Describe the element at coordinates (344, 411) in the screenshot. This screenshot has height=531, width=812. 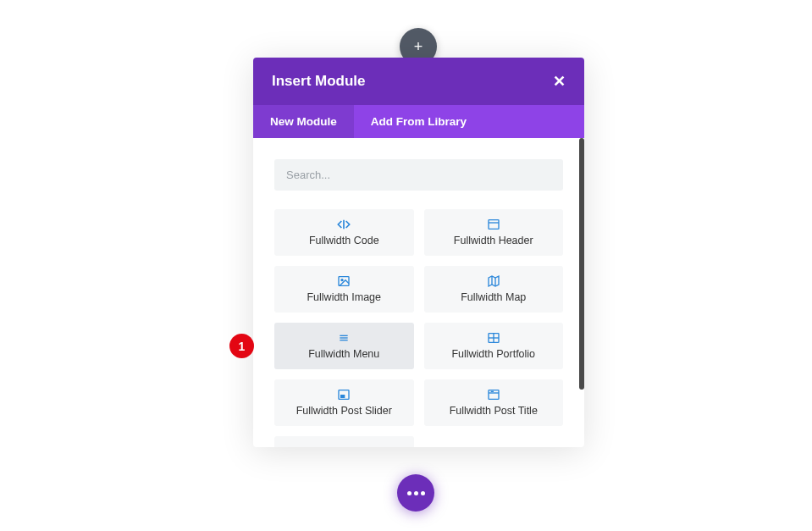
I see `module-label: Fullwidth Post Slider` at that location.